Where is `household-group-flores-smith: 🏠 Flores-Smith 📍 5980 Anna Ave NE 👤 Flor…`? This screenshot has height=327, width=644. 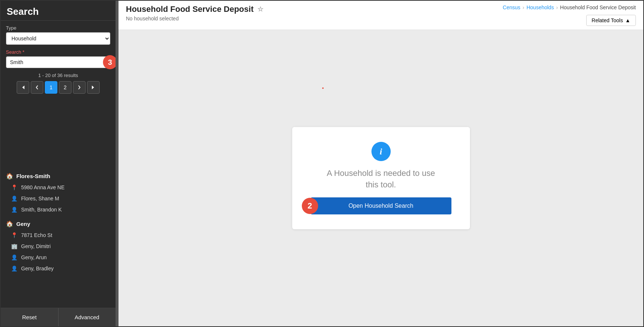
household-group-flores-smith: 🏠 Flores-Smith 📍 5980 Anna Ave NE 👤 Flor… is located at coordinates (58, 192).